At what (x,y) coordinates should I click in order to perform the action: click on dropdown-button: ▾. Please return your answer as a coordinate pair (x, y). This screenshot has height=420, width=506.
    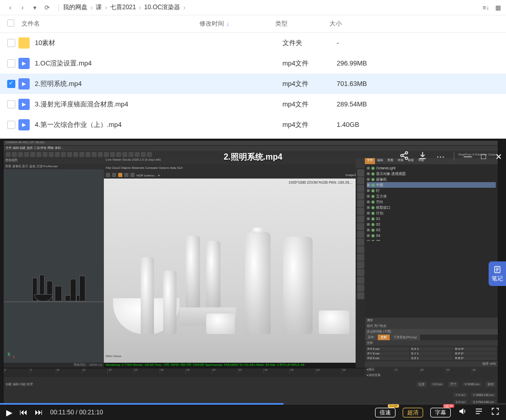
    Looking at the image, I should click on (35, 8).